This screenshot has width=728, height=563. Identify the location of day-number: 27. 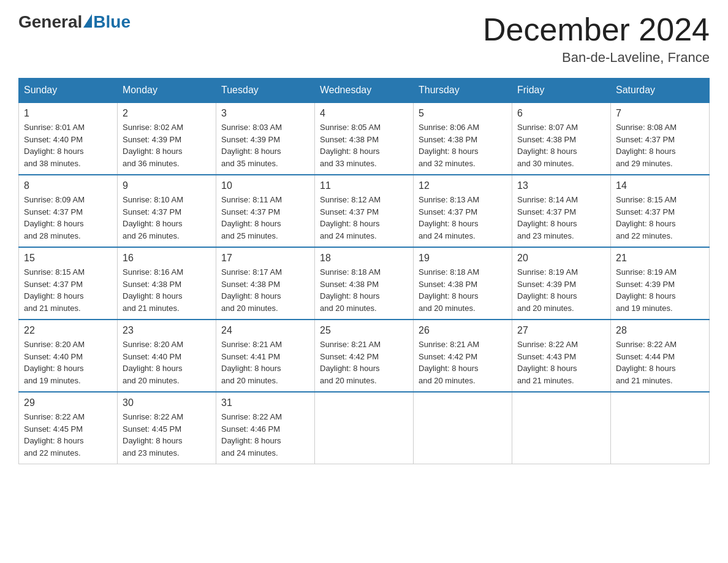
(561, 331).